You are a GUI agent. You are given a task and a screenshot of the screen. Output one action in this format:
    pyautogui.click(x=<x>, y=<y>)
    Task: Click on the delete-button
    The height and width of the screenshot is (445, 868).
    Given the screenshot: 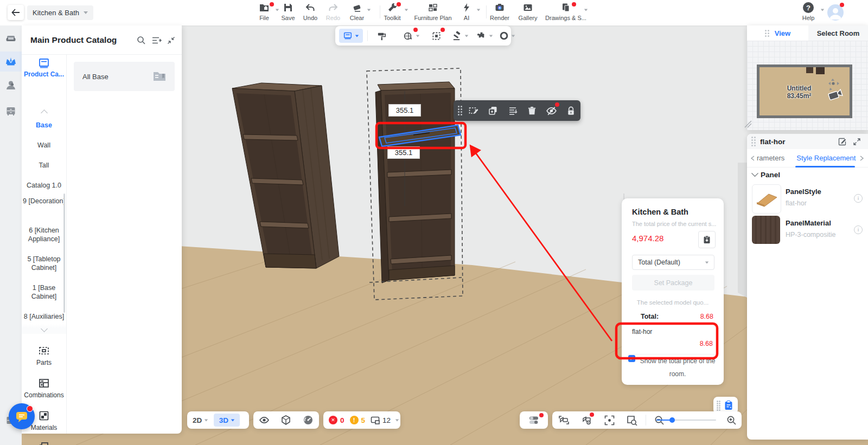 What is the action you would take?
    pyautogui.click(x=532, y=111)
    